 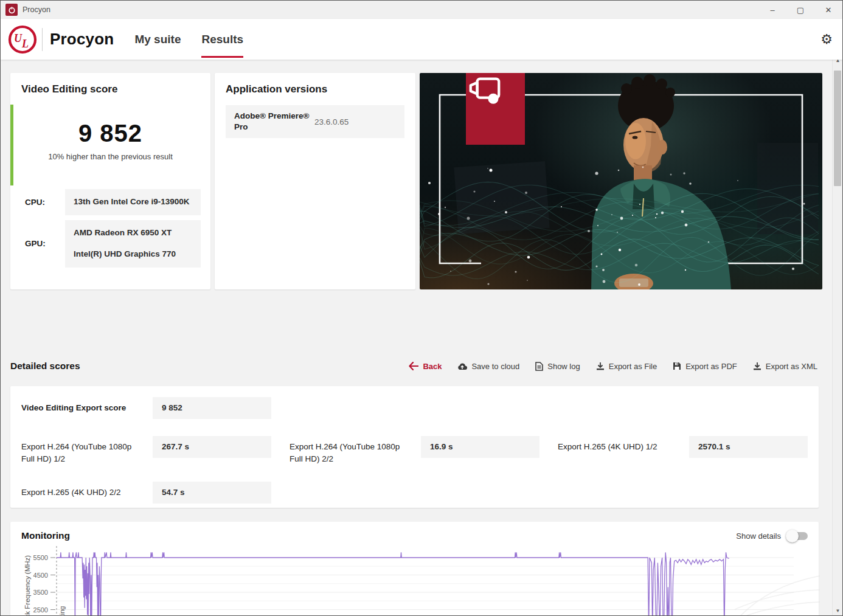 What do you see at coordinates (111, 202) in the screenshot?
I see `cpu-row: CPU: 13th Gen Intel Core i9-13900K` at bounding box center [111, 202].